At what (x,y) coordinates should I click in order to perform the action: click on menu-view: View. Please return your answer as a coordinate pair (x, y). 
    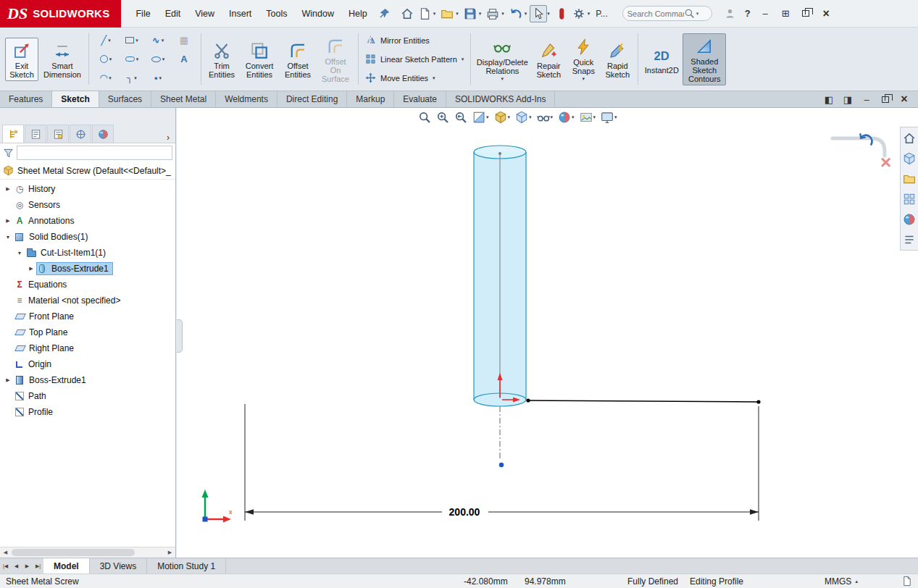
    Looking at the image, I should click on (204, 14).